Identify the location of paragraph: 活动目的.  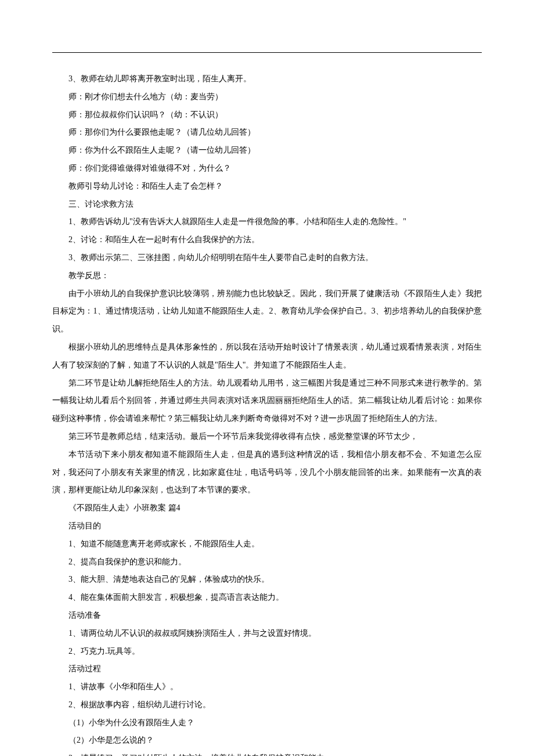
(267, 526).